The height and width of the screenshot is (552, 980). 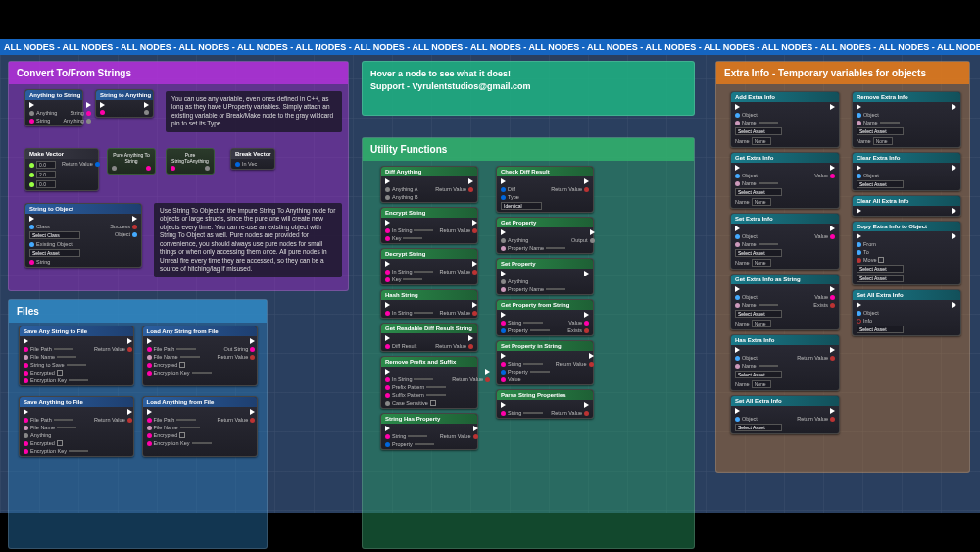 What do you see at coordinates (406, 197) in the screenshot?
I see `pin-in: Anything B` at bounding box center [406, 197].